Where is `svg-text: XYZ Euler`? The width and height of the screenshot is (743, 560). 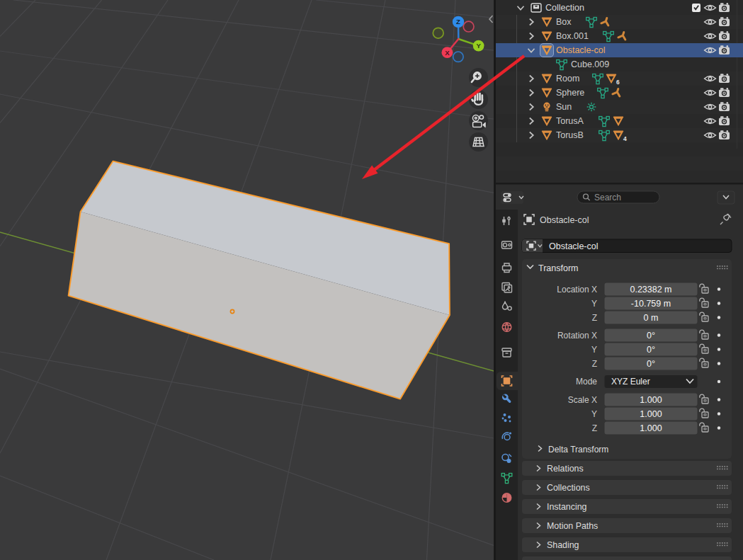 svg-text: XYZ Euler is located at coordinates (630, 382).